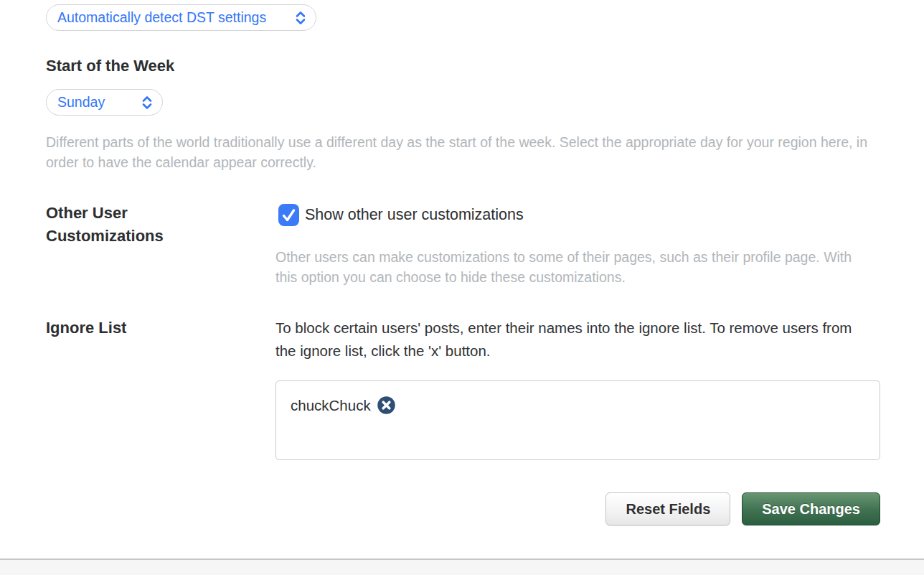 The height and width of the screenshot is (575, 924). I want to click on remove-entry-button, so click(386, 405).